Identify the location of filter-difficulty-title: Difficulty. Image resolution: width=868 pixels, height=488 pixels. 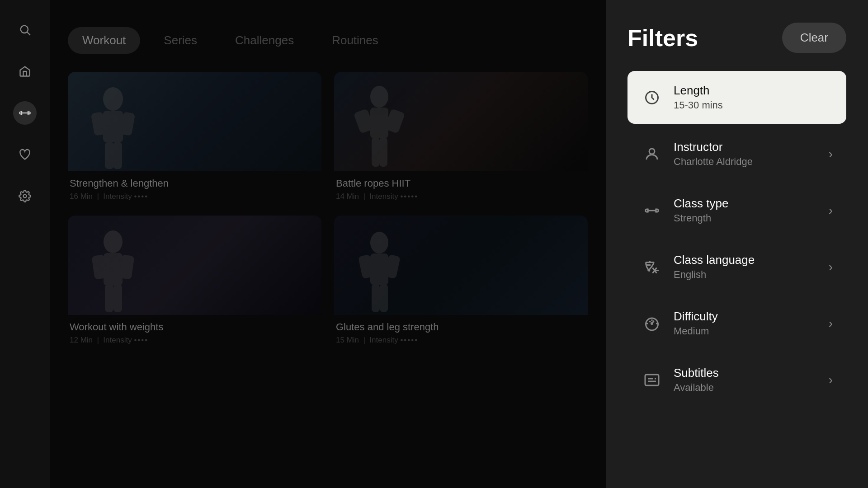
(751, 316).